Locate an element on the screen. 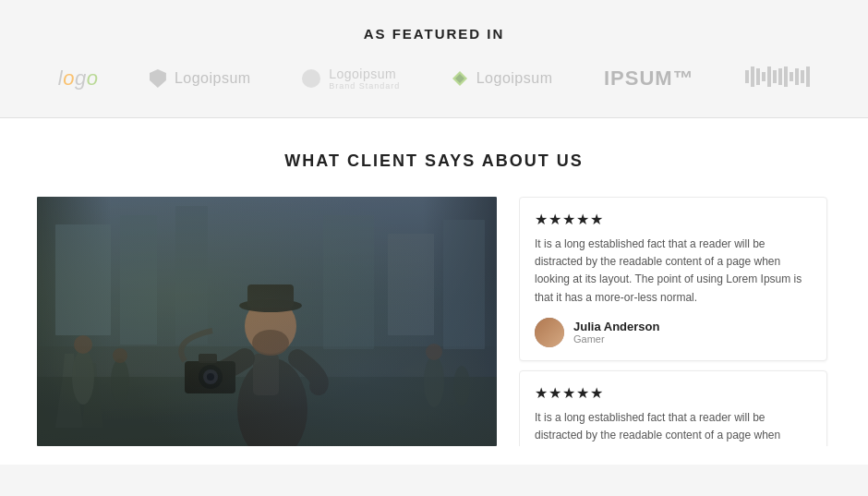 The image size is (868, 496). logo-item-4: Logoipsum is located at coordinates (502, 79).